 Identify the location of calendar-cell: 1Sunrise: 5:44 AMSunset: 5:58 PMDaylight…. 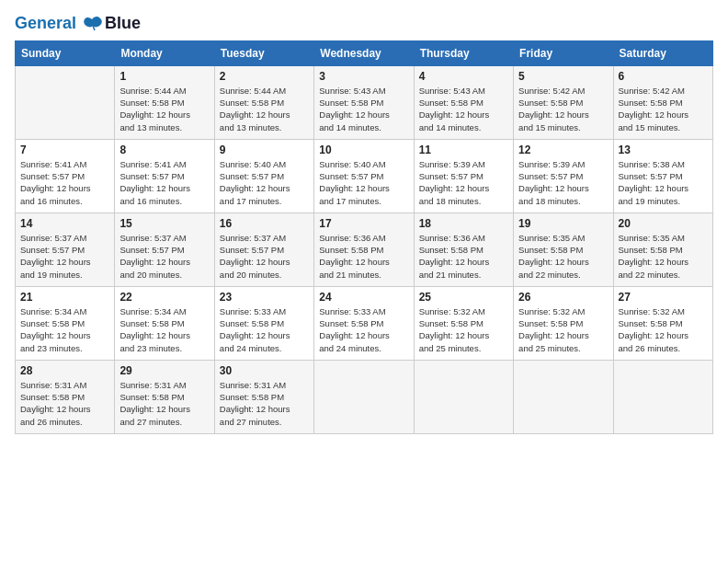
(165, 102).